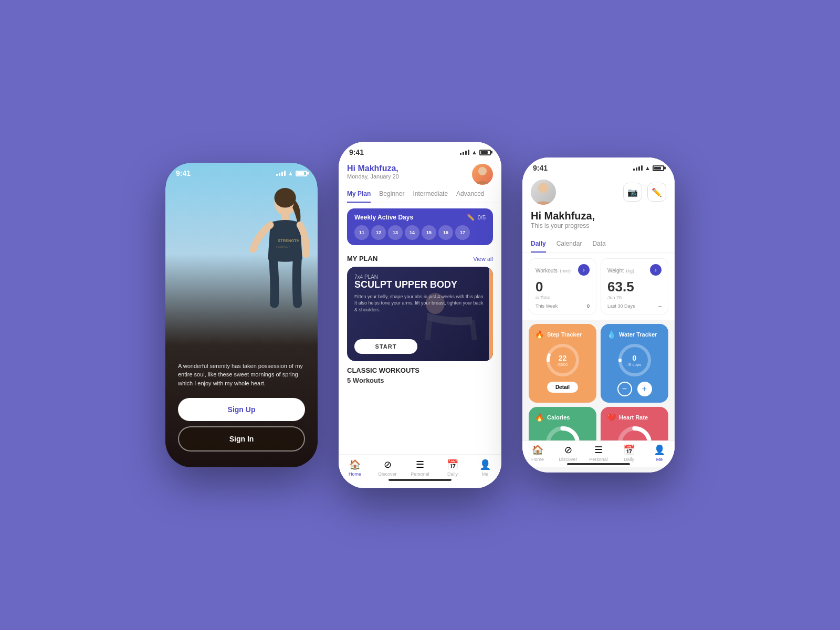 The image size is (840, 630). Describe the element at coordinates (540, 417) in the screenshot. I see `calories-icon: 🔥` at that location.